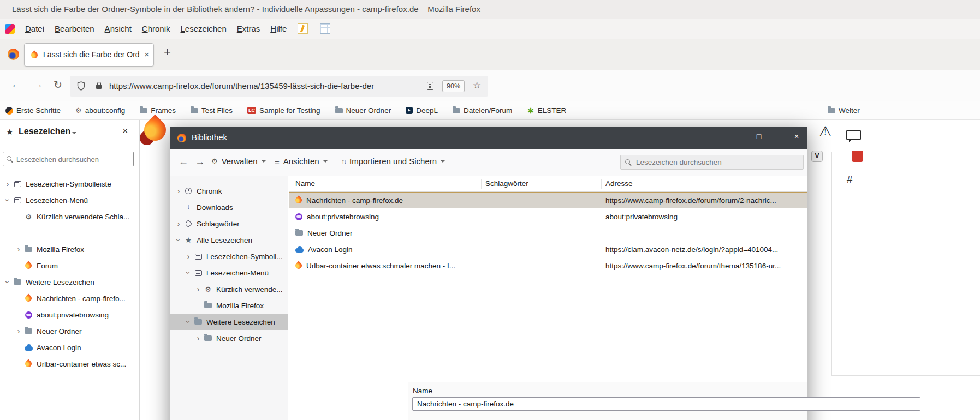 This screenshot has height=420, width=980. Describe the element at coordinates (70, 298) in the screenshot. I see `sidebar-item-nachrichten: Nachrichten - camp-firefo...` at that location.